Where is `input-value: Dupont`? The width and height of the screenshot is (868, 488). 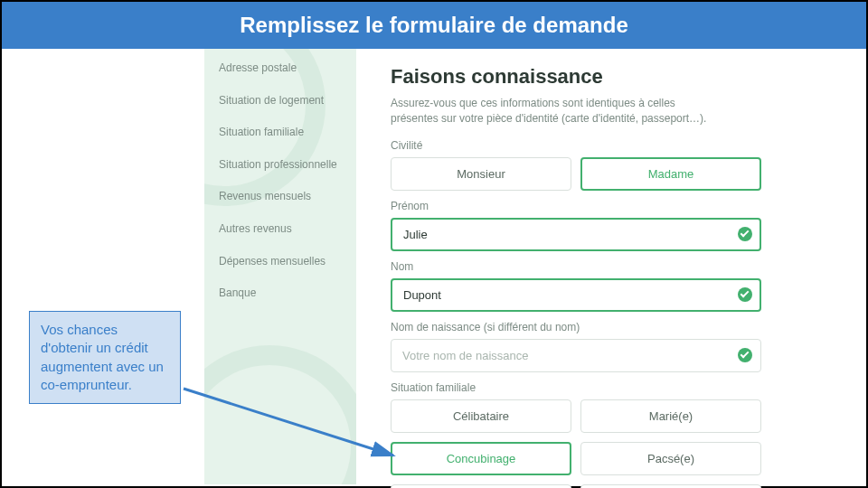 input-value: Dupont is located at coordinates (422, 295).